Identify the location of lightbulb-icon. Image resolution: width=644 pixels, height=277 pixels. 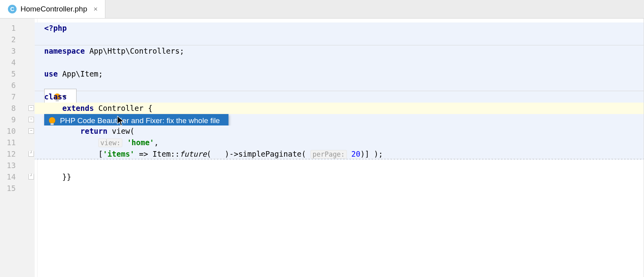
(52, 120).